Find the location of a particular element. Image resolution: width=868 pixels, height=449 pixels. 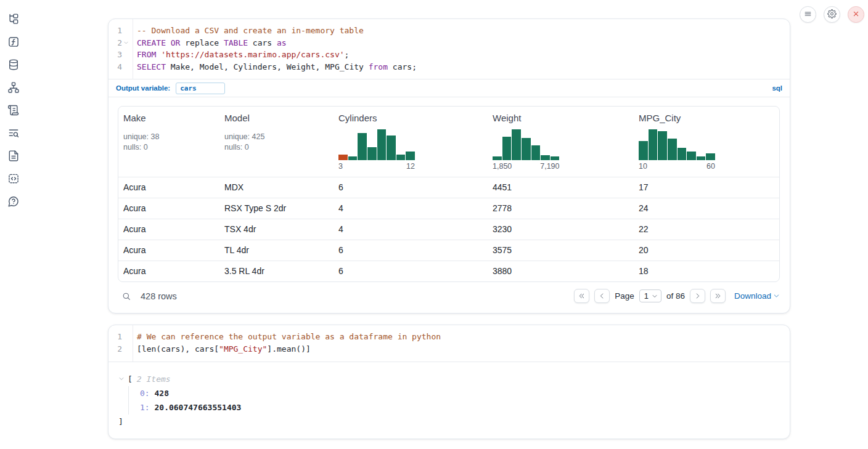

previous-page-button is located at coordinates (602, 296).